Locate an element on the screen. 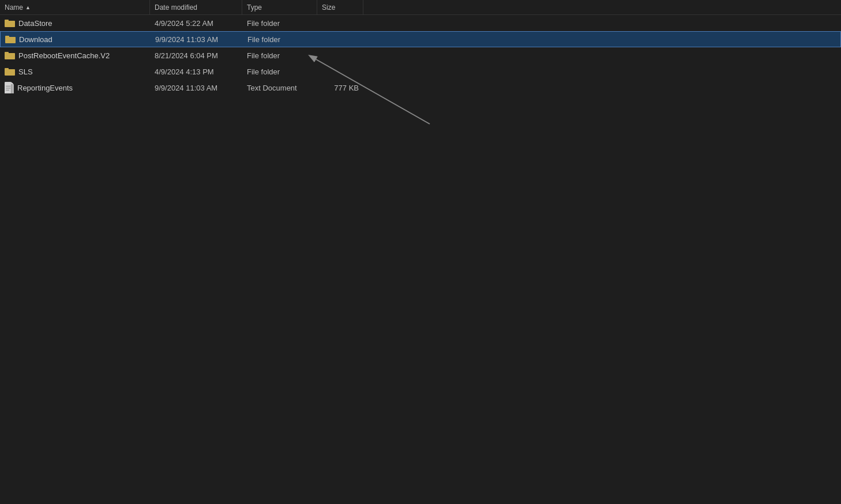 The height and width of the screenshot is (504, 841). table-row: DataStore 4/9/2024 5:22 AM File folder is located at coordinates (420, 23).